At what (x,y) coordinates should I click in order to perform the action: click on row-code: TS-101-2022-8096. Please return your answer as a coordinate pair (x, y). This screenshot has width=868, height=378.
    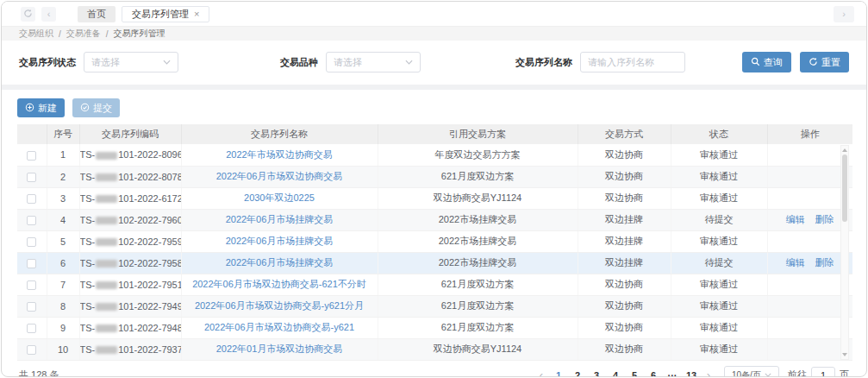
    Looking at the image, I should click on (130, 155).